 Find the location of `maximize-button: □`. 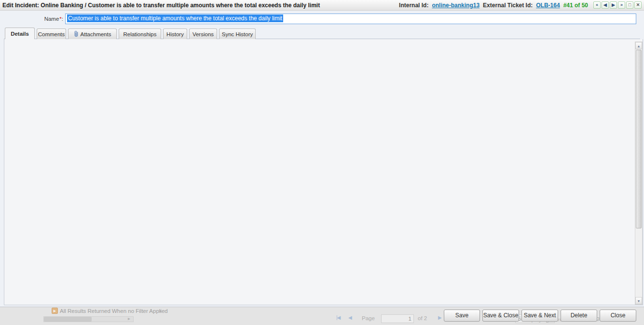

maximize-button: □ is located at coordinates (630, 5).